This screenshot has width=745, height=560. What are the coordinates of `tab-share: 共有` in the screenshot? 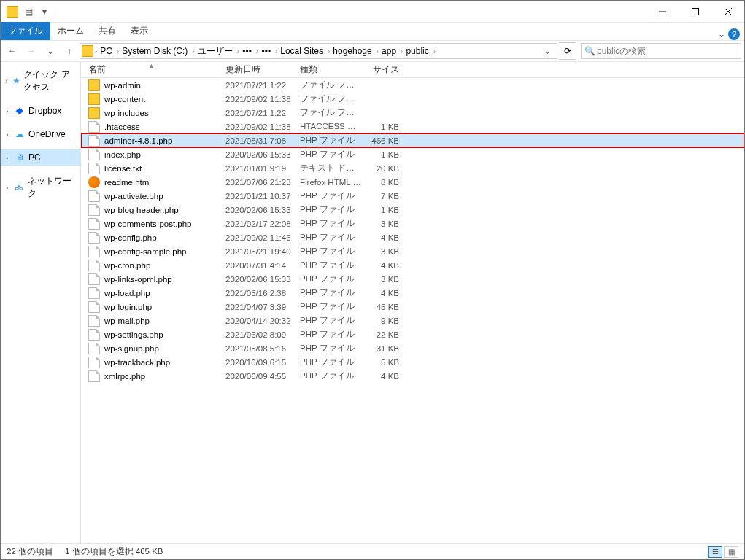 It's located at (107, 31).